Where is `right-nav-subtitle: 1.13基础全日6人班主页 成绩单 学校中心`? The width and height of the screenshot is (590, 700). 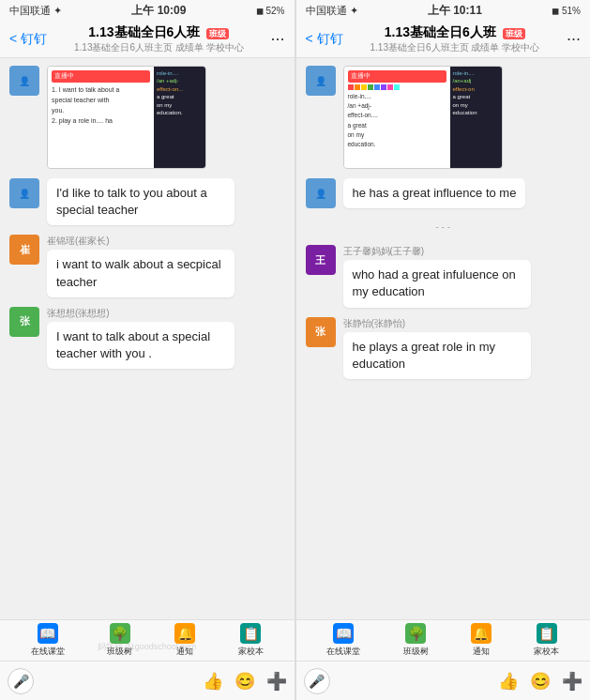
right-nav-subtitle: 1.13基础全日6人班主页 成绩单 学校中心 is located at coordinates (455, 48).